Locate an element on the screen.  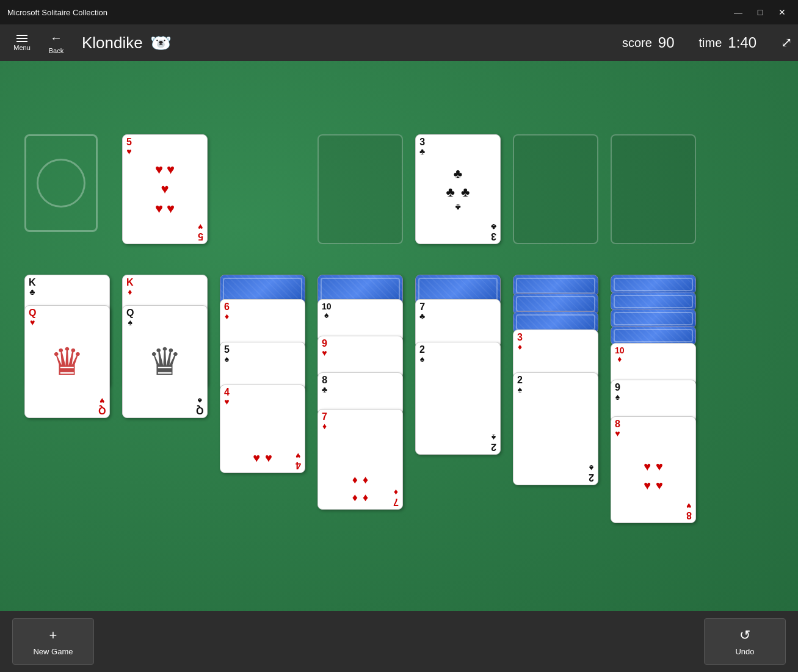
card-top-left: 3 ♣ is located at coordinates (423, 146).